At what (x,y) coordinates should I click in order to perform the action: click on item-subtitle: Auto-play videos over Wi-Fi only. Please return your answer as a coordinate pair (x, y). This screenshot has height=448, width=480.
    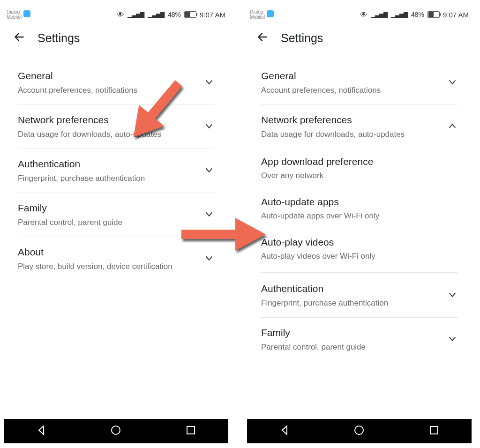
    Looking at the image, I should click on (359, 256).